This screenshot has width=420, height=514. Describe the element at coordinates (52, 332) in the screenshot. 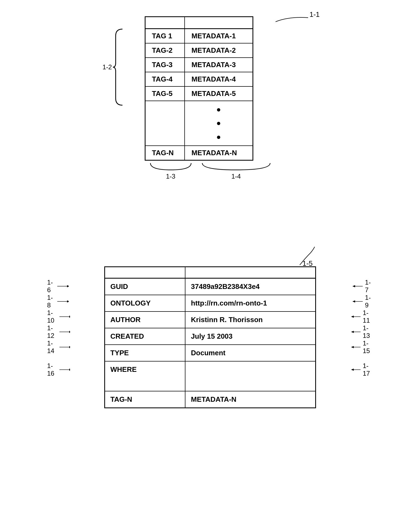

I see `label-1-12: 1-12` at that location.